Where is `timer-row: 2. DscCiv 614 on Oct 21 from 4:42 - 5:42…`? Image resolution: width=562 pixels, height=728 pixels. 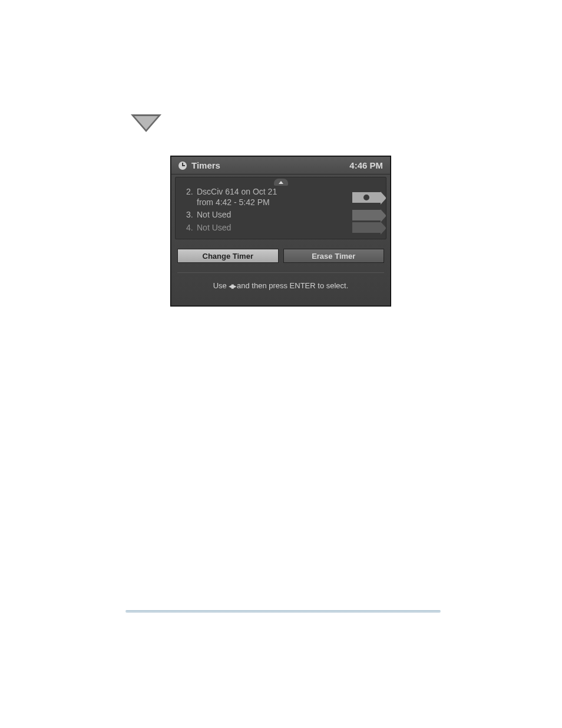
timer-row: 2. DscCiv 614 on Oct 21 from 4:42 - 5:42… is located at coordinates (280, 197).